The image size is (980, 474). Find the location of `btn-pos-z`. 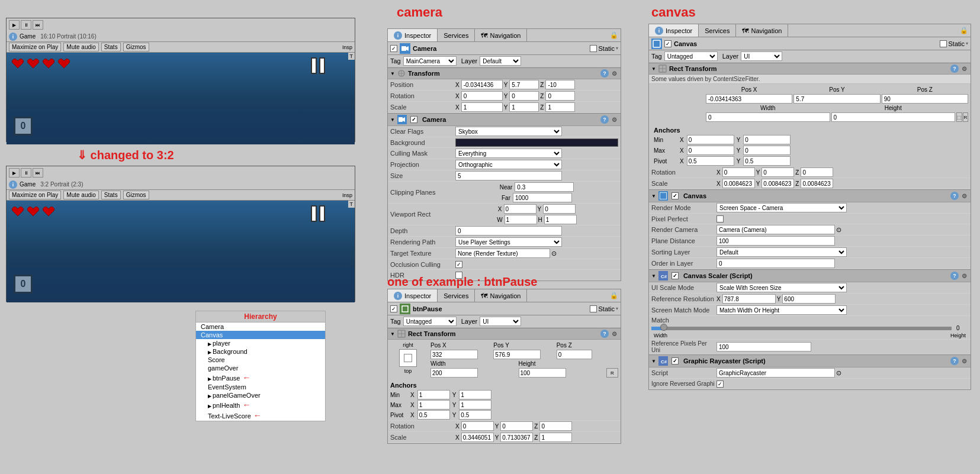

btn-pos-z is located at coordinates (574, 354).